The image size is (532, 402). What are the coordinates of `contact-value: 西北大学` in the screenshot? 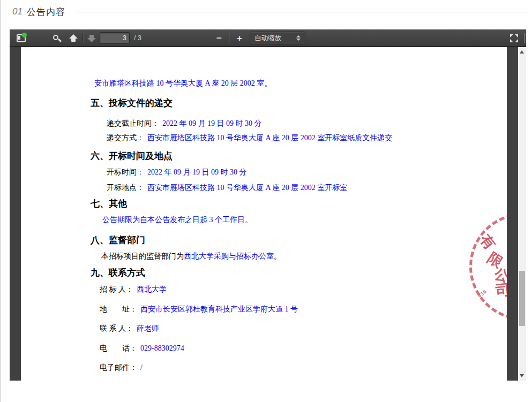 It's located at (152, 289).